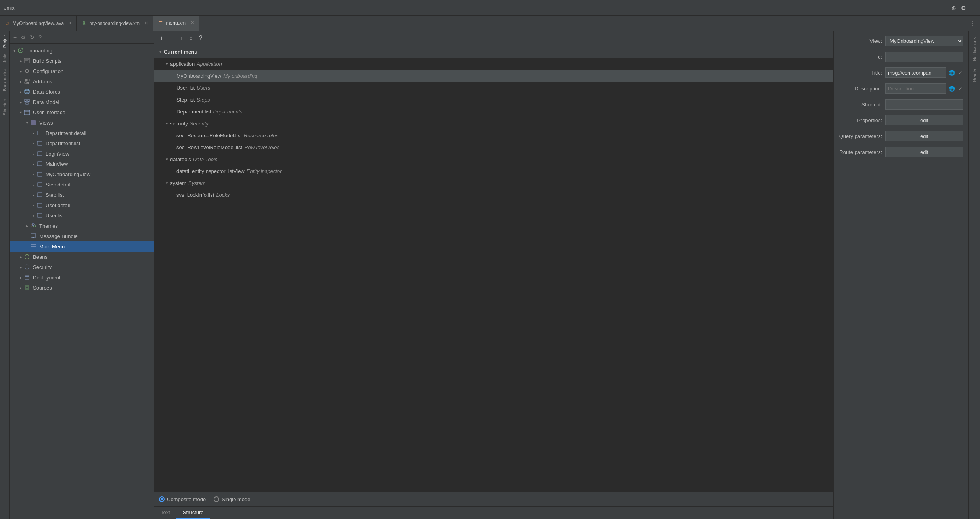  What do you see at coordinates (176, 23) in the screenshot?
I see `tab-menu: ☰ menu.xml ✕` at bounding box center [176, 23].